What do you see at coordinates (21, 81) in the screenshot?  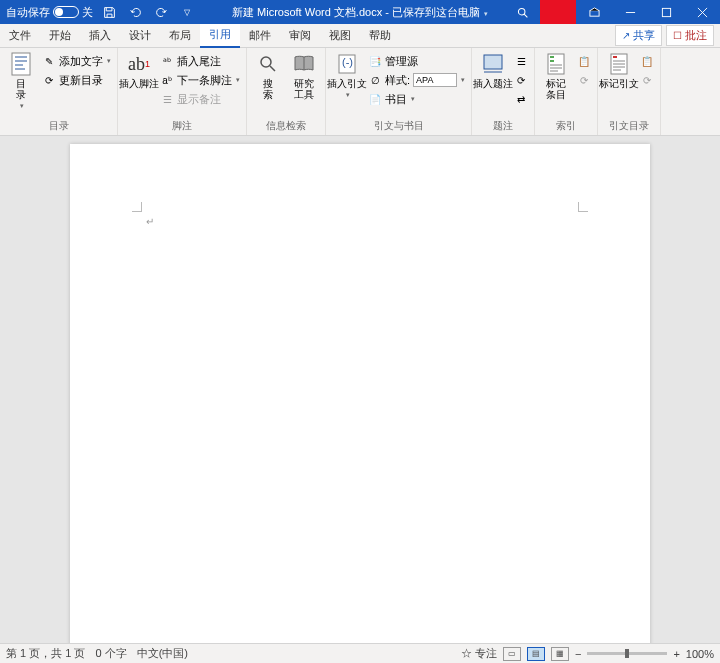 I see `toc-button: 目 录 ▾` at bounding box center [21, 81].